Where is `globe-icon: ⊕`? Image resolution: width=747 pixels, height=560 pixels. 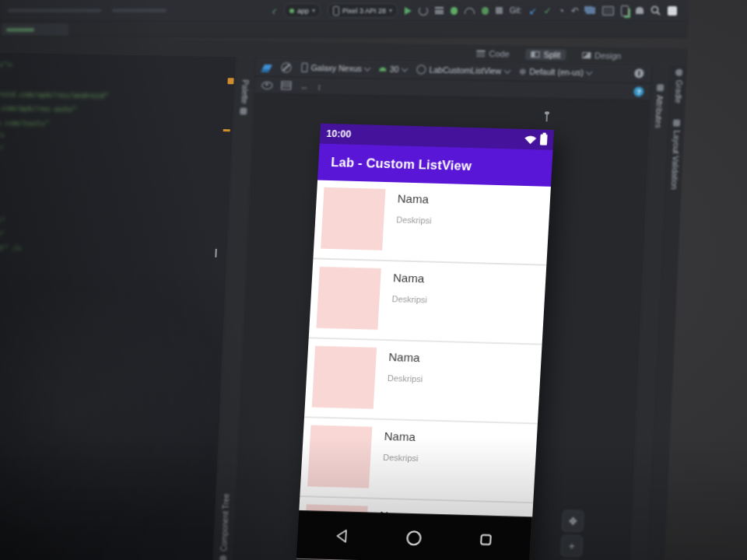
globe-icon: ⊕ is located at coordinates (523, 72).